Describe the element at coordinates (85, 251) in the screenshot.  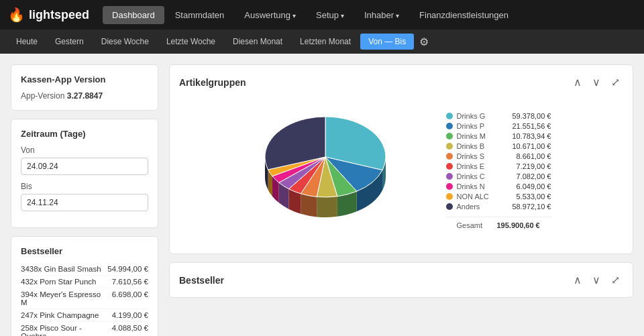
I see `bestseller-title-left: Bestseller` at that location.